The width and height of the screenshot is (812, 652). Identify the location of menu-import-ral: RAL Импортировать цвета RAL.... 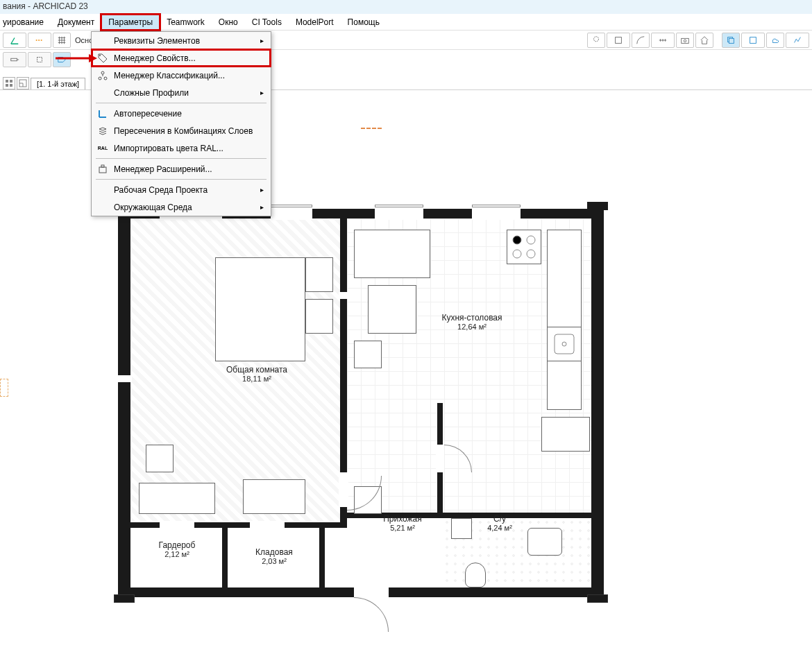
(181, 148).